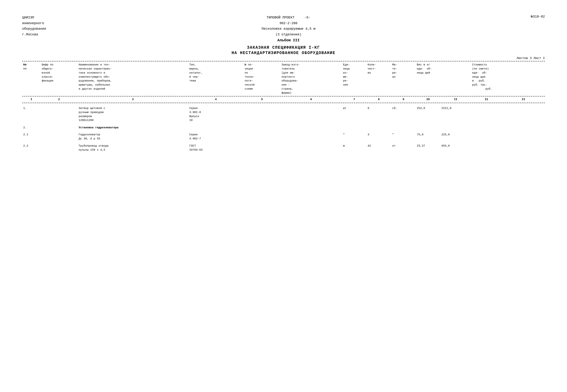 This screenshot has height=392, width=567. Describe the element at coordinates (289, 29) in the screenshot. I see `project-line3: Песколовки аэрируемые 4,5 м` at that location.